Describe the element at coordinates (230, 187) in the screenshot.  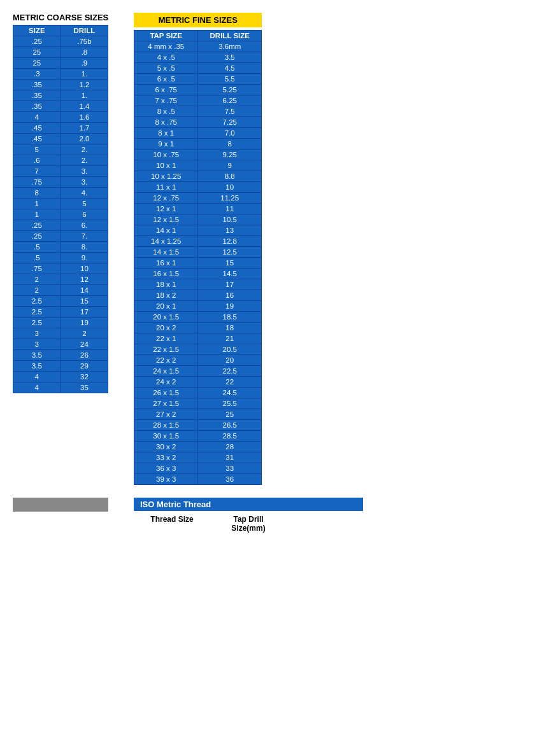
I see `fine-cell: 10` at that location.